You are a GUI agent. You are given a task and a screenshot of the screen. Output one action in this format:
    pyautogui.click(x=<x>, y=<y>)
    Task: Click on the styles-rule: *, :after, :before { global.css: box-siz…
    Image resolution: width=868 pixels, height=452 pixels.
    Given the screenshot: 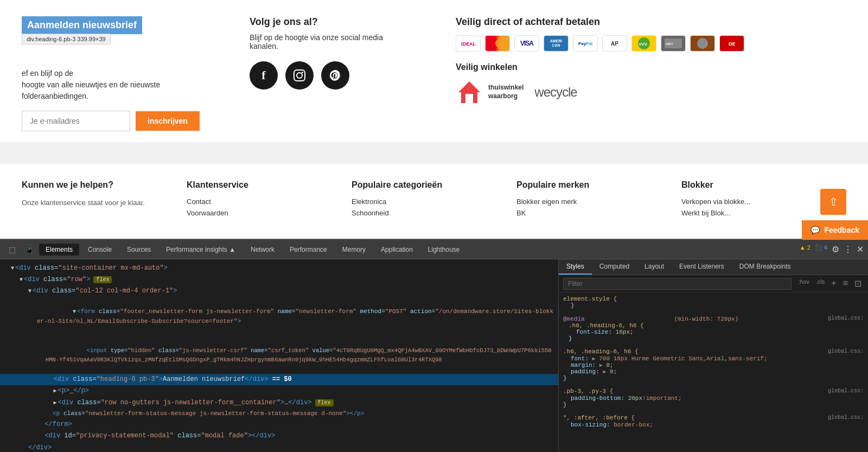 What is the action you would take?
    pyautogui.click(x=713, y=421)
    